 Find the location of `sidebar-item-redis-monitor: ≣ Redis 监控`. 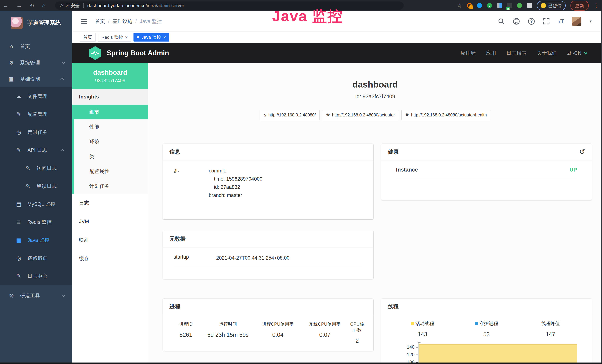

sidebar-item-redis-monitor: ≣ Redis 监控 is located at coordinates (36, 222).